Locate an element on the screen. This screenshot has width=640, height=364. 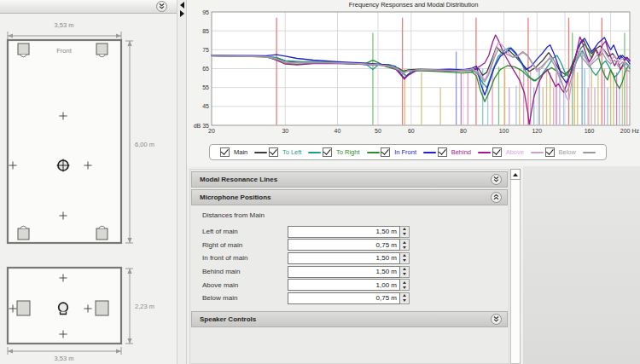
svg-text: 60 is located at coordinates (411, 131).